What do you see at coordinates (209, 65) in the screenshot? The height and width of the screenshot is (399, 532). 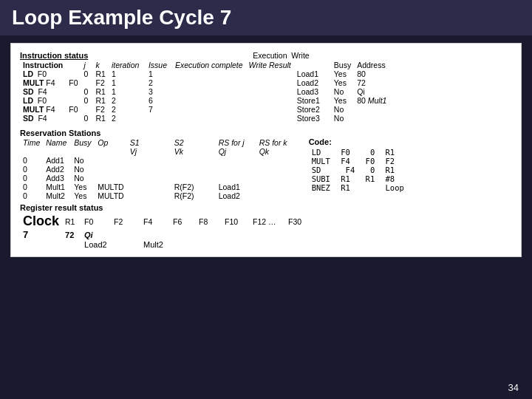 I see `col-exec: Execution complete` at bounding box center [209, 65].